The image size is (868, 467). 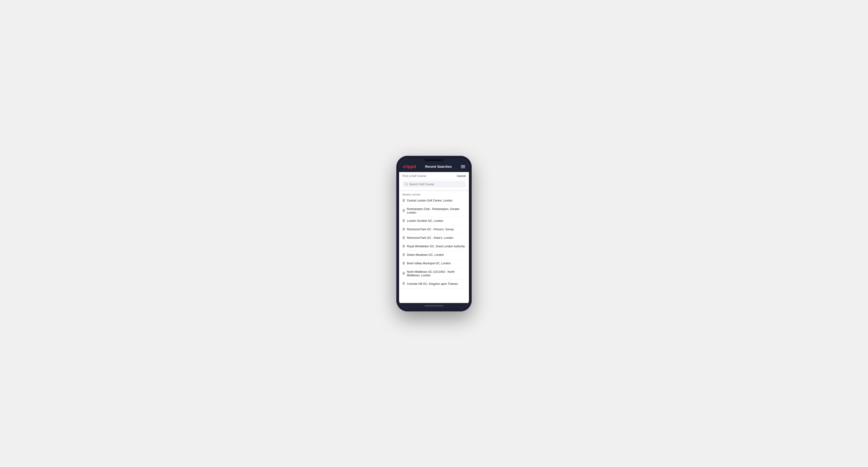 What do you see at coordinates (406, 184) in the screenshot?
I see `search-icon` at bounding box center [406, 184].